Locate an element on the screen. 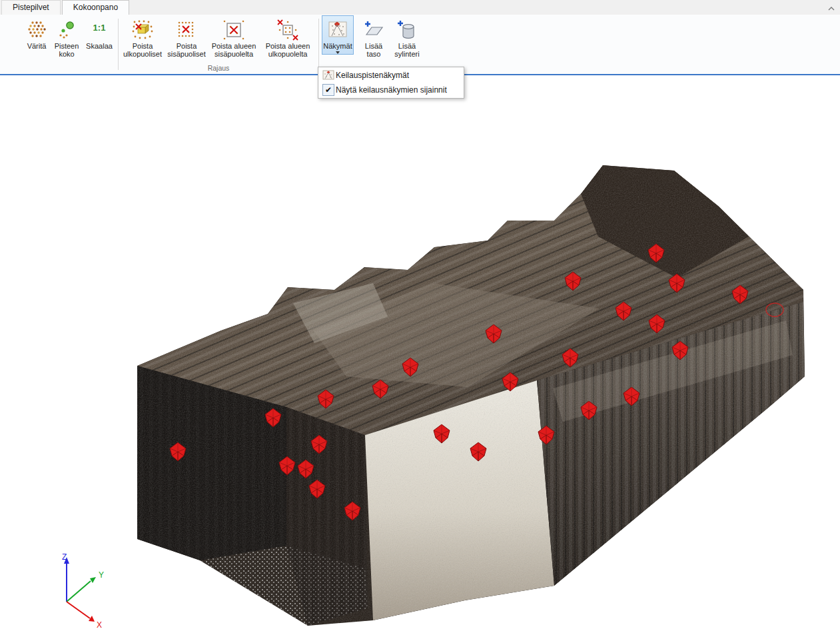 This screenshot has height=635, width=840. views-label: Näkymät is located at coordinates (337, 46).